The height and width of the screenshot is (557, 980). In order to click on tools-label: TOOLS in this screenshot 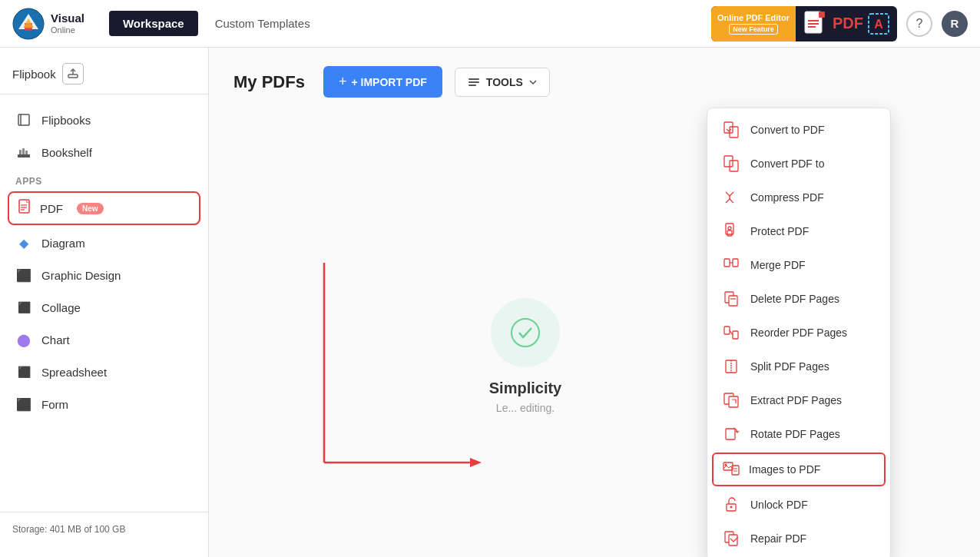, I will do `click(505, 82)`.